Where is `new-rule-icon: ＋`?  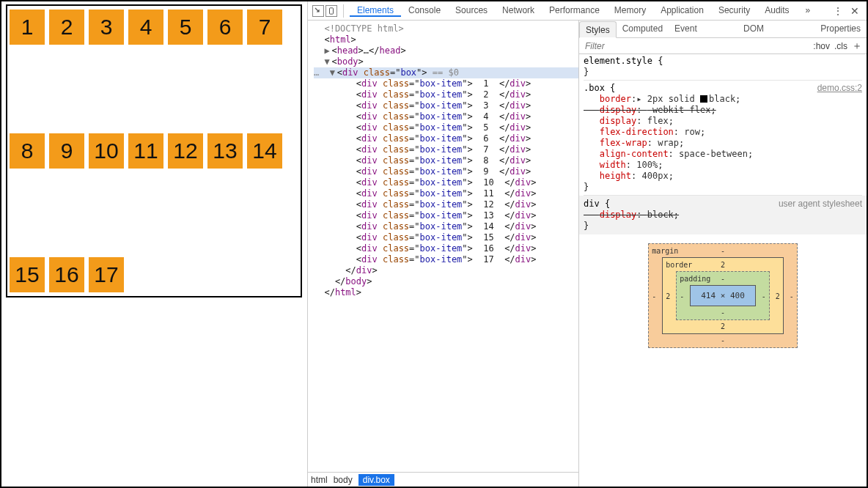 new-rule-icon: ＋ is located at coordinates (857, 46).